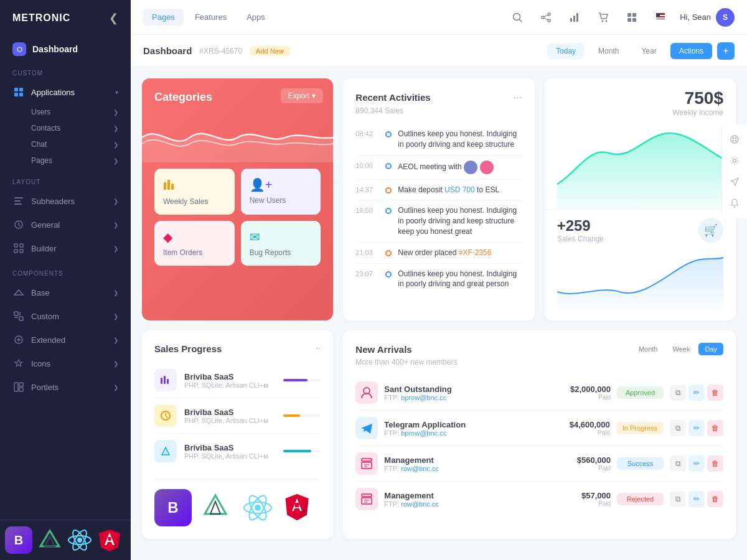 The width and height of the screenshot is (747, 560). What do you see at coordinates (678, 499) in the screenshot?
I see `copy-button-4: ⧉` at bounding box center [678, 499].